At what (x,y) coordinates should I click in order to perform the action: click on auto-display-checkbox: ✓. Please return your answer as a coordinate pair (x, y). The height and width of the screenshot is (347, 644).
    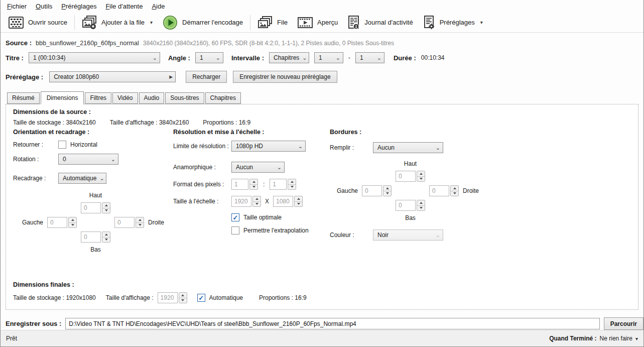
    Looking at the image, I should click on (201, 298).